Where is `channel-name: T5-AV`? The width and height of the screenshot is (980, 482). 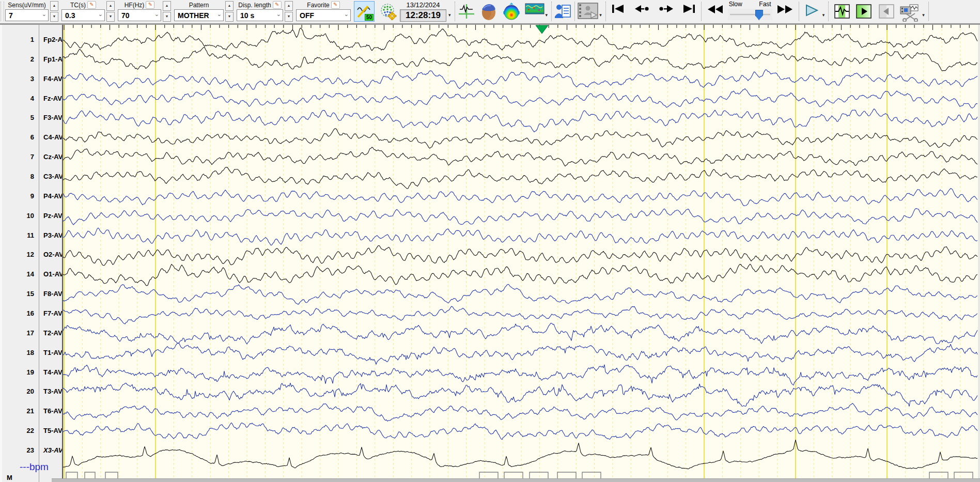
channel-name: T5-AV is located at coordinates (53, 431).